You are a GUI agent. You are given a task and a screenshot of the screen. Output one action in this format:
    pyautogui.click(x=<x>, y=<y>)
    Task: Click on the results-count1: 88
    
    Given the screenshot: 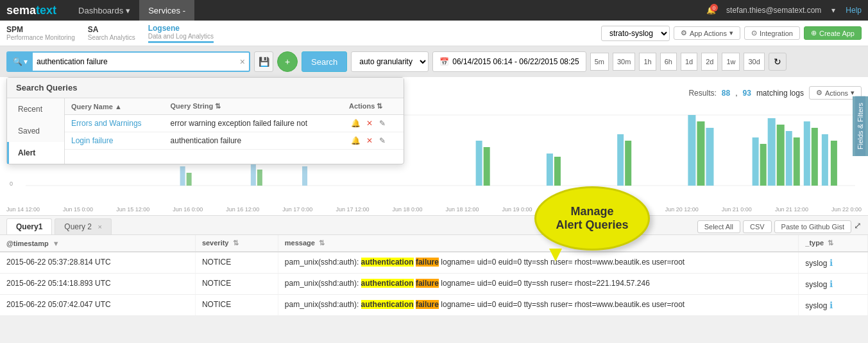 What is the action you would take?
    pyautogui.click(x=726, y=93)
    